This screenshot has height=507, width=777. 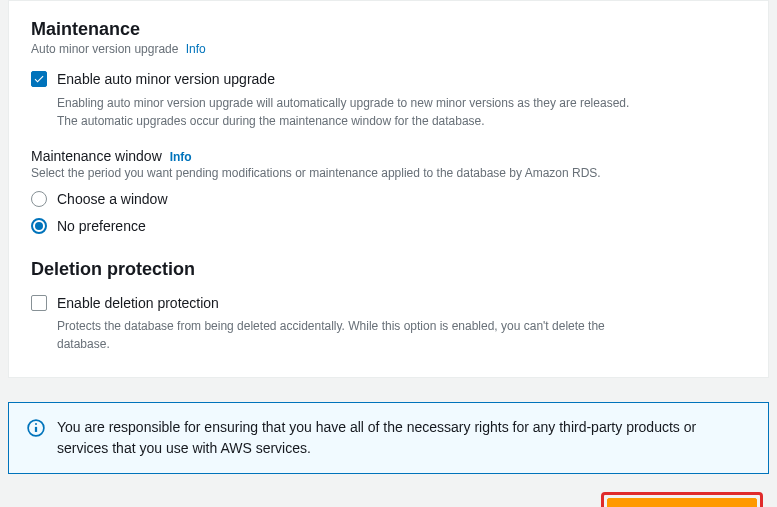 I want to click on info-link-maintenance-window: Info, so click(x=181, y=157).